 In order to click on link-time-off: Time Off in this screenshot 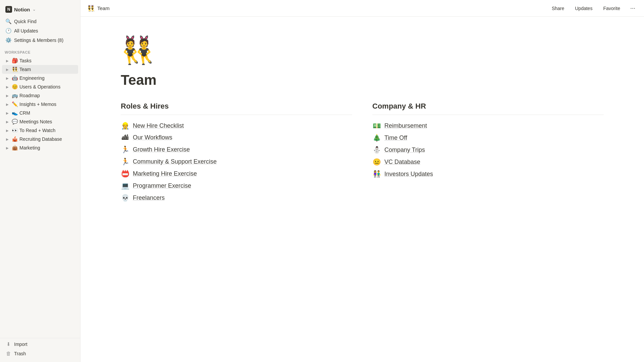, I will do `click(396, 138)`.